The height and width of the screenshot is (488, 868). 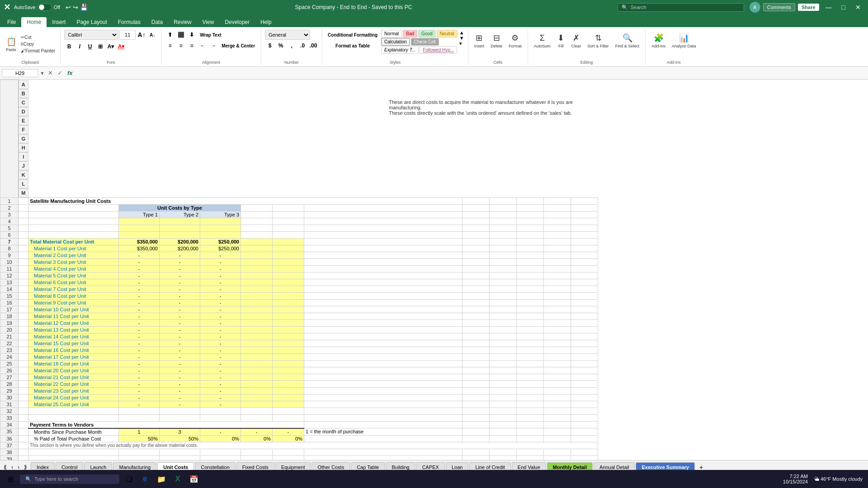 What do you see at coordinates (68, 7) in the screenshot?
I see `undo-btn: ↩` at bounding box center [68, 7].